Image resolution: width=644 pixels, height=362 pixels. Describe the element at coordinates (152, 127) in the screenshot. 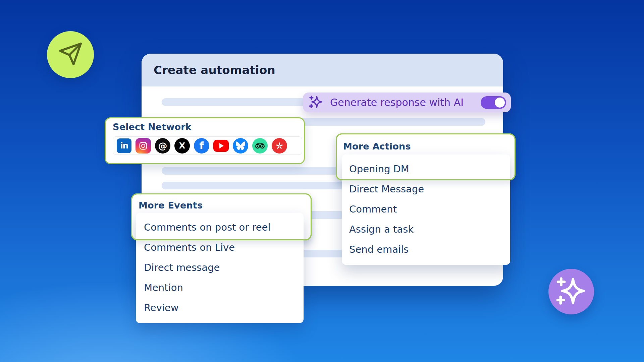

I see `select-network-label: Select Network` at that location.